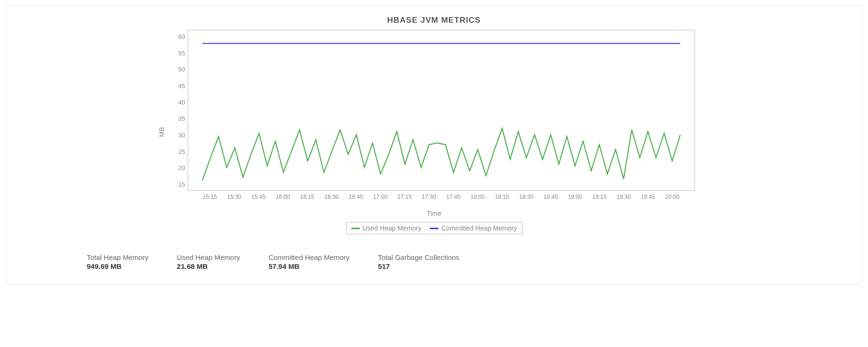 The height and width of the screenshot is (347, 868). What do you see at coordinates (210, 197) in the screenshot?
I see `x-tick: 15:15` at bounding box center [210, 197].